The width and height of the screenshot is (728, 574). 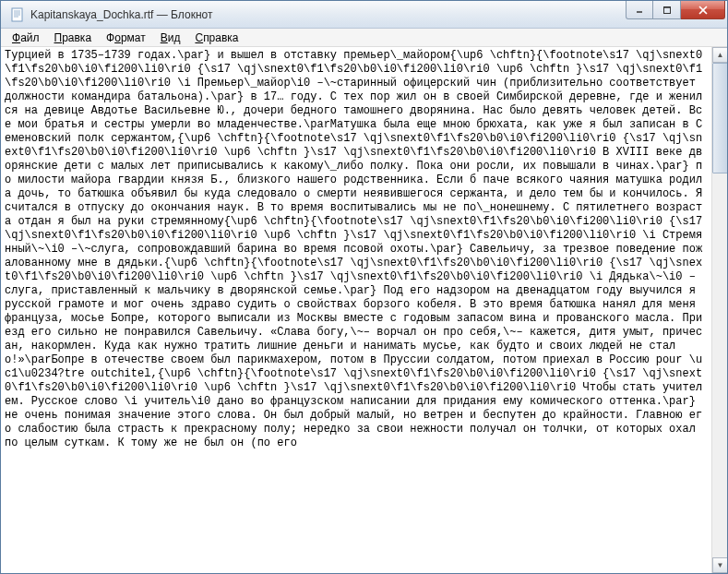 I want to click on scroll-up-button: ▲, so click(x=720, y=55).